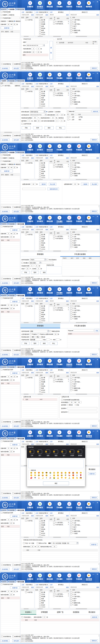 The height and width of the screenshot is (644, 100). Describe the element at coordinates (33, 184) in the screenshot. I see `pull-interval-input` at that location.